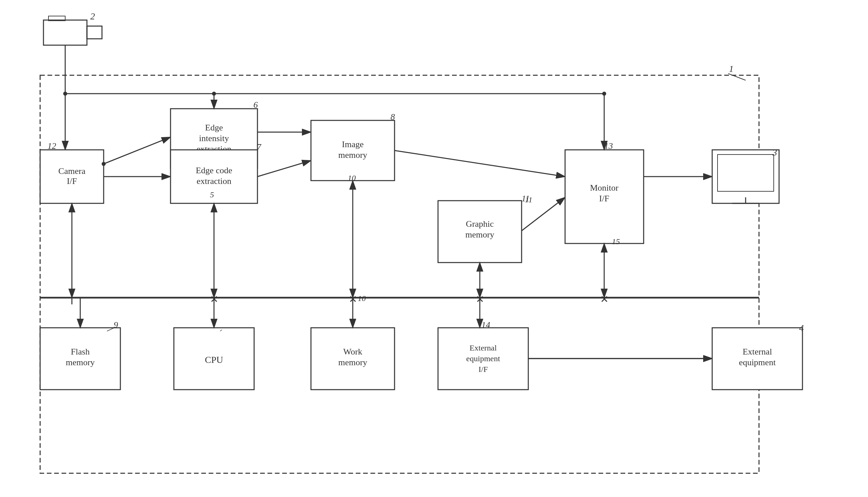 The image size is (868, 497). I want to click on svg-text: 6, so click(256, 105).